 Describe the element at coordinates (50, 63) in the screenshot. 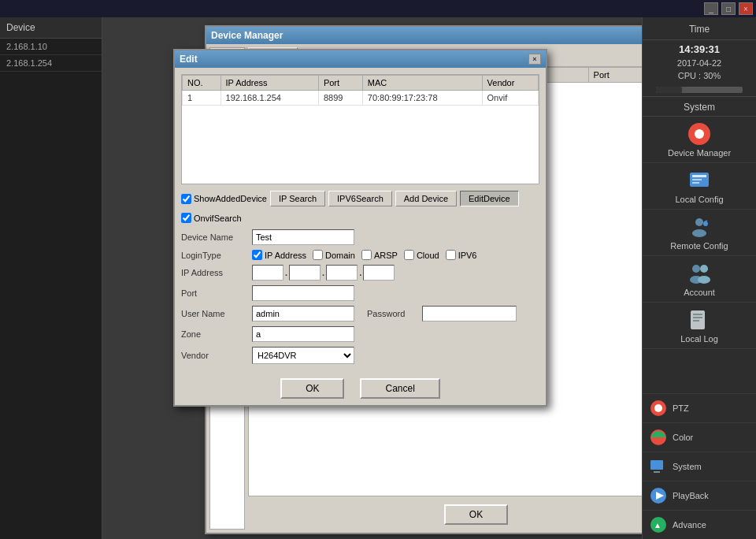

I see `device-item-2: 2.168.1.254` at that location.